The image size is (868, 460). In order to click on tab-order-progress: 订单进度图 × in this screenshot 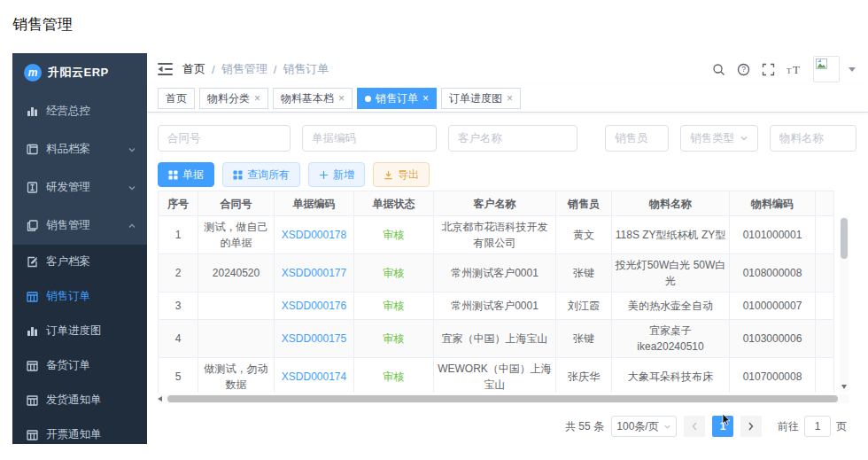, I will do `click(481, 98)`.